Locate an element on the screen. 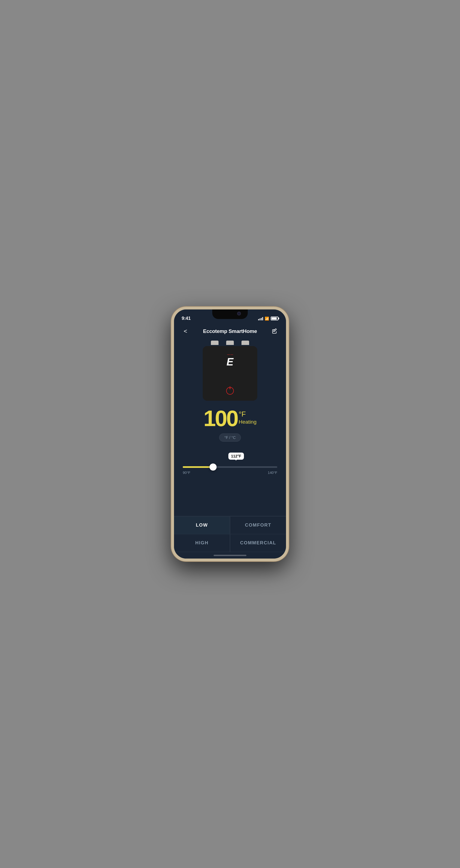  camera is located at coordinates (239, 313).